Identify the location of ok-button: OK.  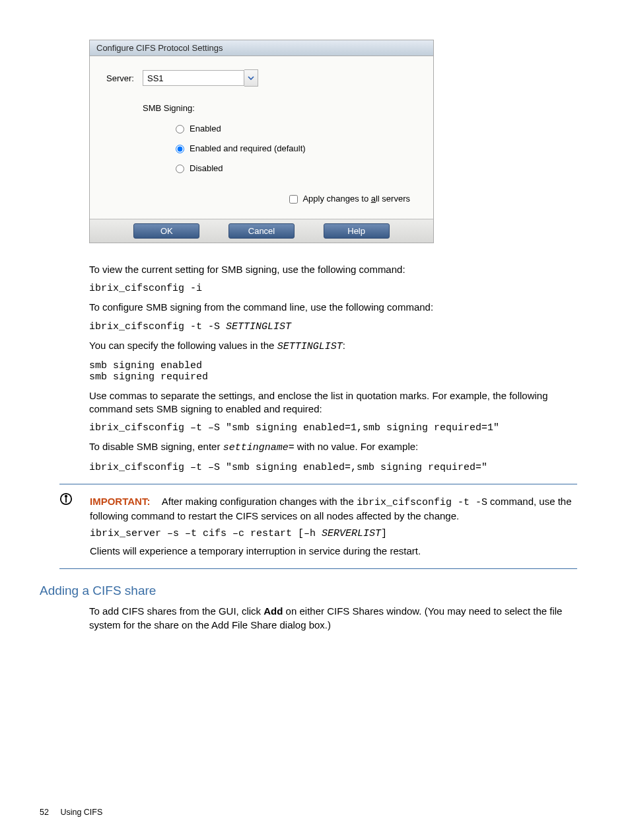
(166, 231).